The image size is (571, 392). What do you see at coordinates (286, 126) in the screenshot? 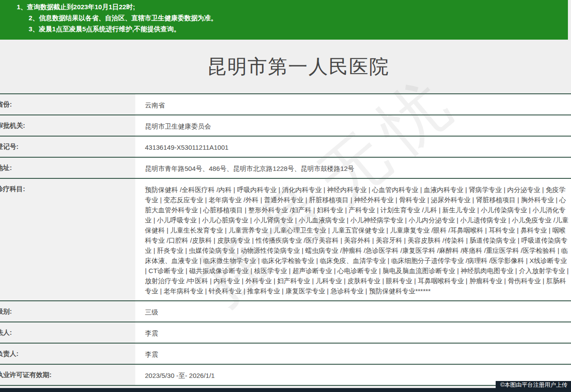
I see `table-row-approval-authority: 审批机关: 昆明市卫生健康委员会` at bounding box center [286, 126].